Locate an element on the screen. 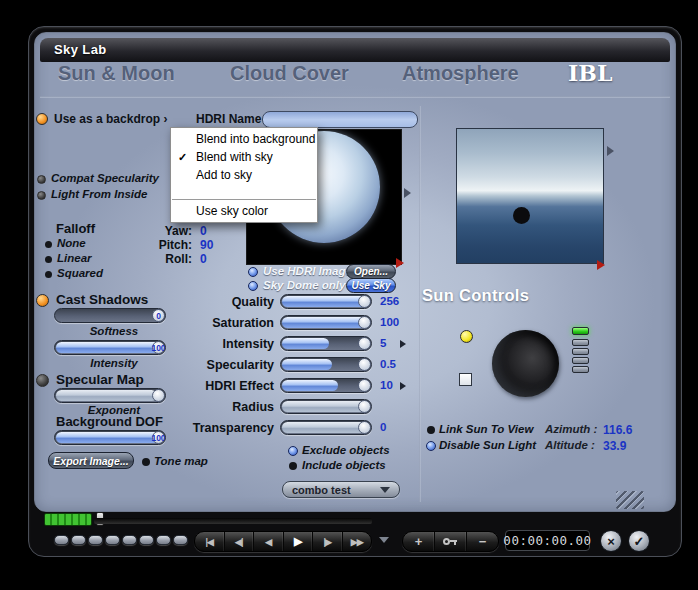  open-button: Open... is located at coordinates (371, 272).